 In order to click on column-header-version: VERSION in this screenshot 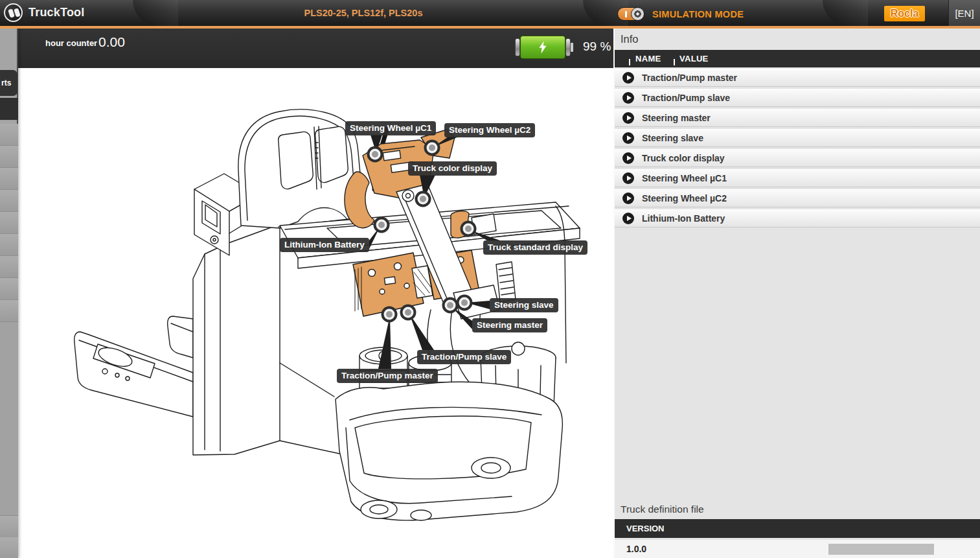, I will do `click(645, 529)`.